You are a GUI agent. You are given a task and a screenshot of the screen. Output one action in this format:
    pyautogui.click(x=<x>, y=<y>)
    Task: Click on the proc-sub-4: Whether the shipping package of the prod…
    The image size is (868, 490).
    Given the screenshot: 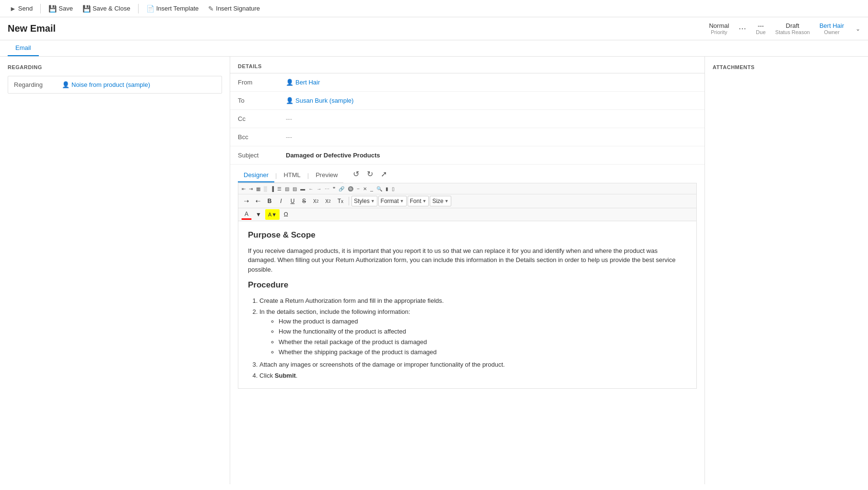 What is the action you would take?
    pyautogui.click(x=482, y=352)
    